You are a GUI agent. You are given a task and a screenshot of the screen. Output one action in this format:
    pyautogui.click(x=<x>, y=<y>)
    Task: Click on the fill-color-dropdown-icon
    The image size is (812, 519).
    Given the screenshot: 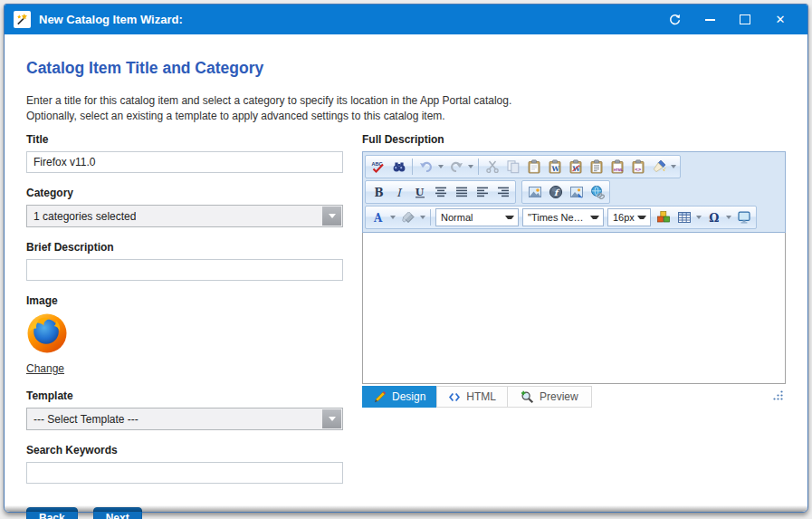 What is the action you would take?
    pyautogui.click(x=423, y=217)
    